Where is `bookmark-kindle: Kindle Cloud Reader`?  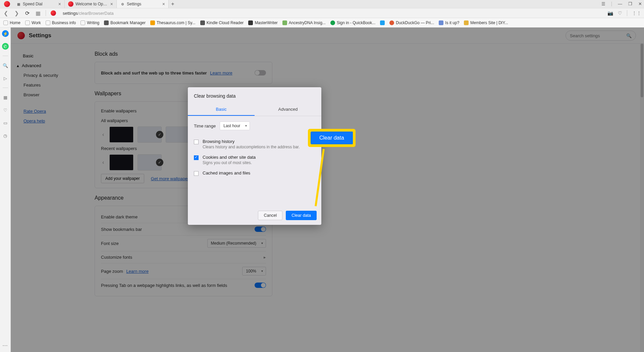 bookmark-kindle: Kindle Cloud Reader is located at coordinates (222, 23).